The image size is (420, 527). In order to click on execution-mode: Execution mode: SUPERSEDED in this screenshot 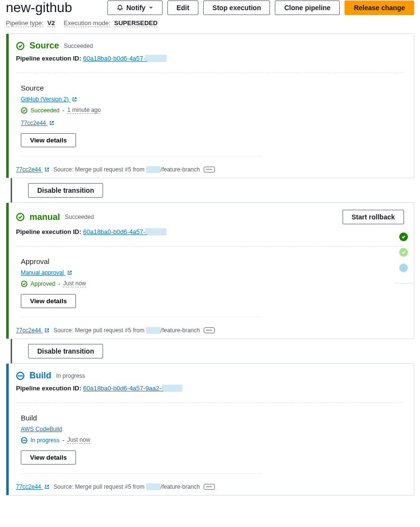, I will do `click(111, 23)`.